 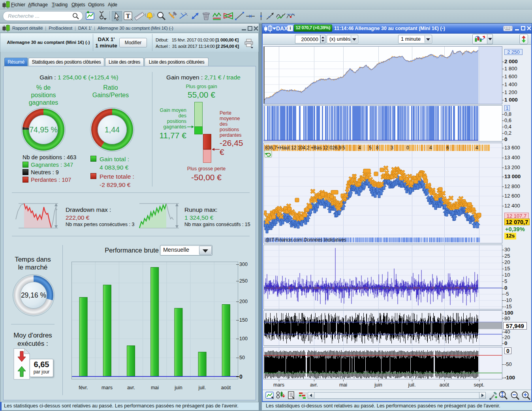 I want to click on svg-text: 3, so click(x=392, y=148).